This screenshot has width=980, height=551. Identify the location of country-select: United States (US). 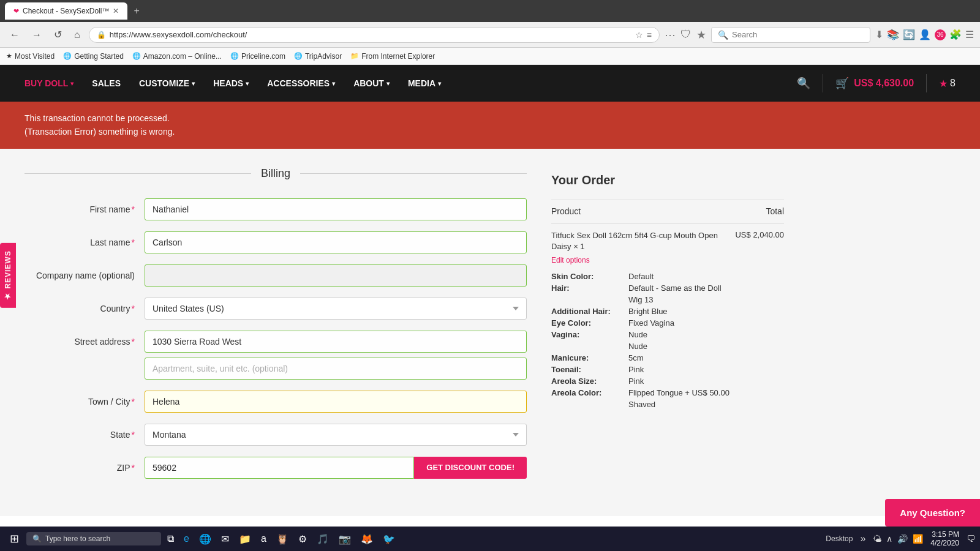
(336, 309).